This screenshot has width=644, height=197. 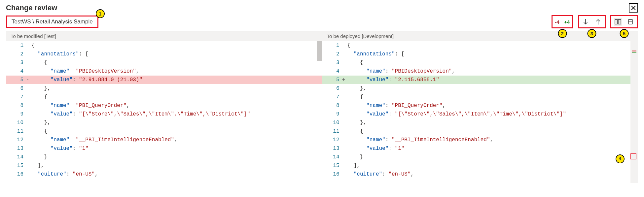 I want to click on side-by-side-icon, so click(x=618, y=22).